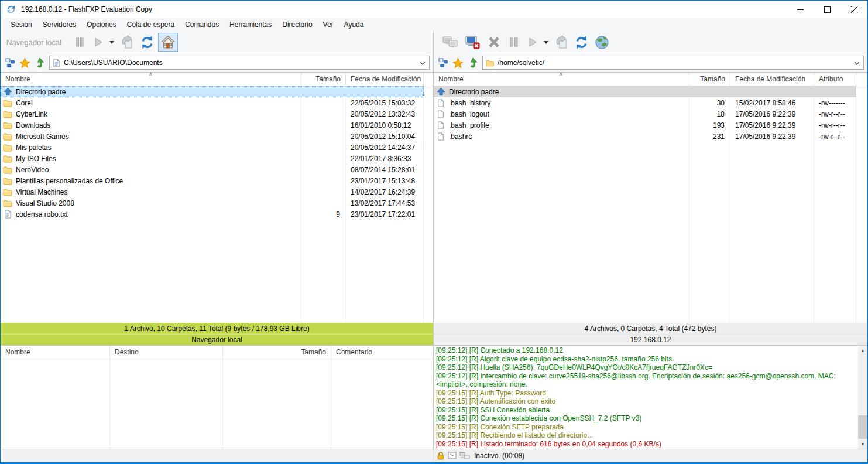 The width and height of the screenshot is (868, 464). Describe the element at coordinates (450, 42) in the screenshot. I see `remote-connect-button` at that location.